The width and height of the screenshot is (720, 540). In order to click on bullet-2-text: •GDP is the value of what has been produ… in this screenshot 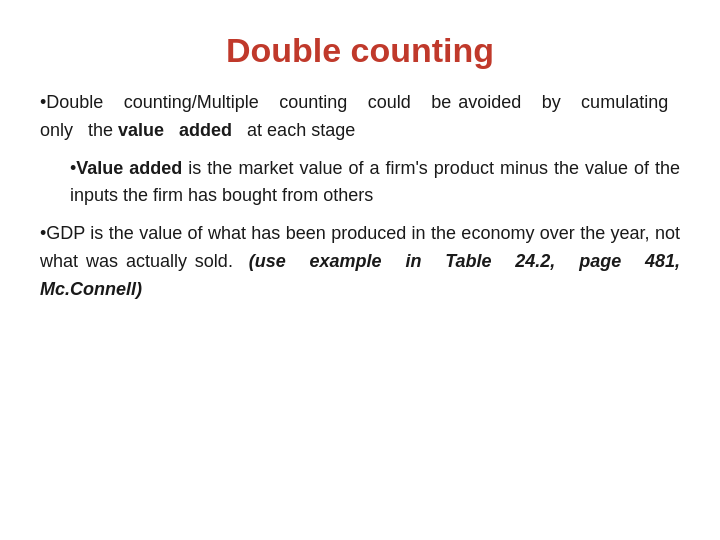, I will do `click(360, 261)`.